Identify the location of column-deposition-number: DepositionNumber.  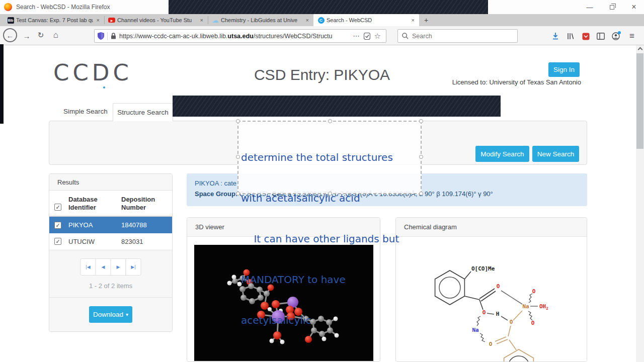
(145, 204).